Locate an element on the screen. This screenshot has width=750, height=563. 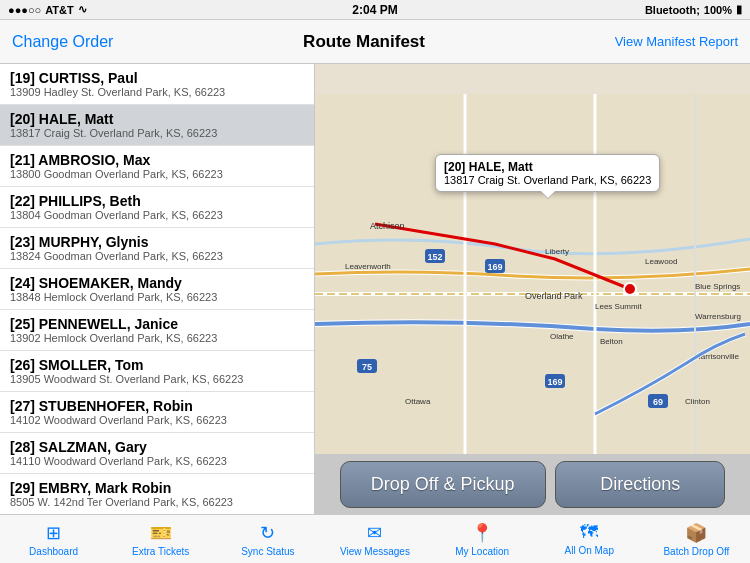
svg-text: Clinton is located at coordinates (698, 402).